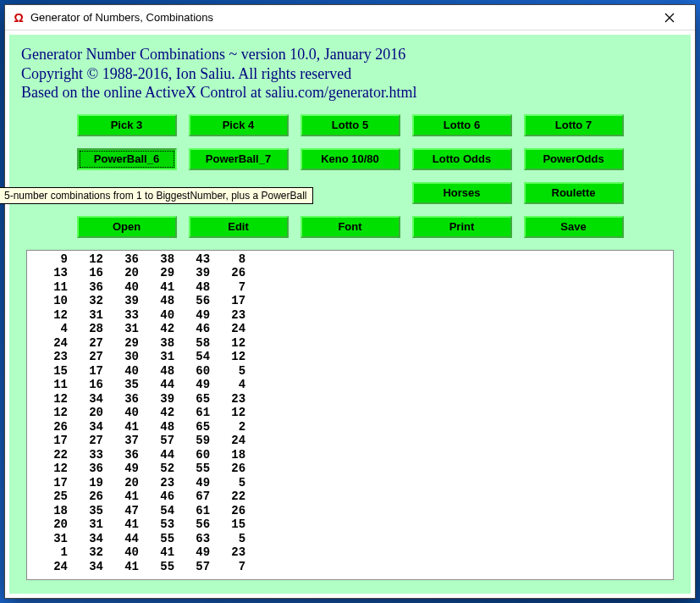 This screenshot has width=700, height=603. Describe the element at coordinates (239, 125) in the screenshot. I see `pick-4-button: Pick 4` at that location.